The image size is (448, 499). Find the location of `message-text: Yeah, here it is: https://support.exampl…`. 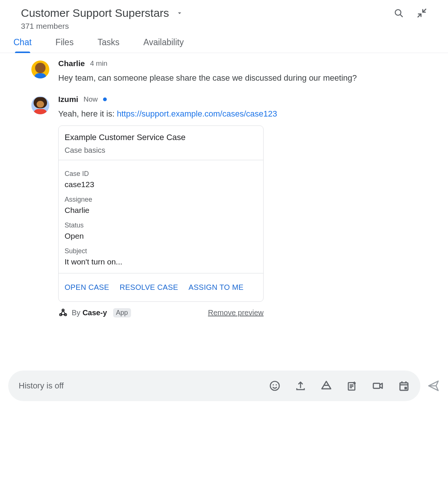

message-text: Yeah, here it is: https://support.exampl… is located at coordinates (226, 114).